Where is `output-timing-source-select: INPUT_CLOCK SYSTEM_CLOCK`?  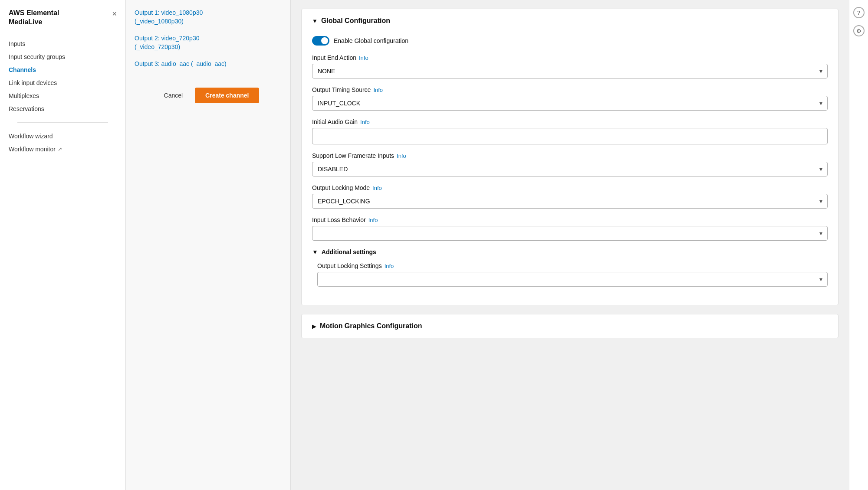 output-timing-source-select: INPUT_CLOCK SYSTEM_CLOCK is located at coordinates (570, 103).